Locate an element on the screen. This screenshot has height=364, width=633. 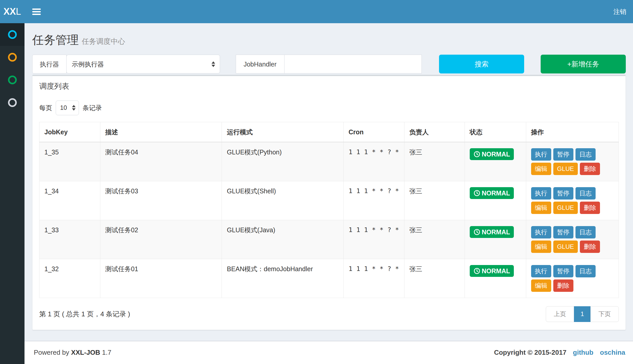
app-logo: XXL is located at coordinates (12, 12).